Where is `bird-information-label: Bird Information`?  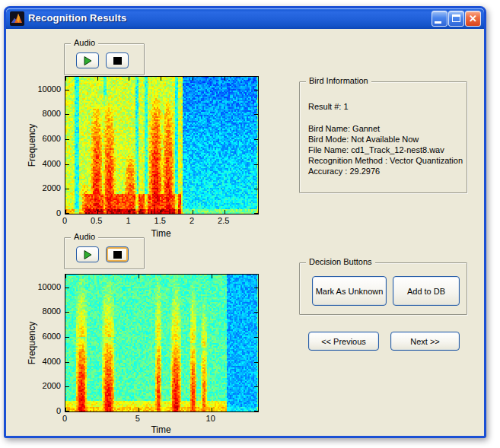 bird-information-label: Bird Information is located at coordinates (339, 81).